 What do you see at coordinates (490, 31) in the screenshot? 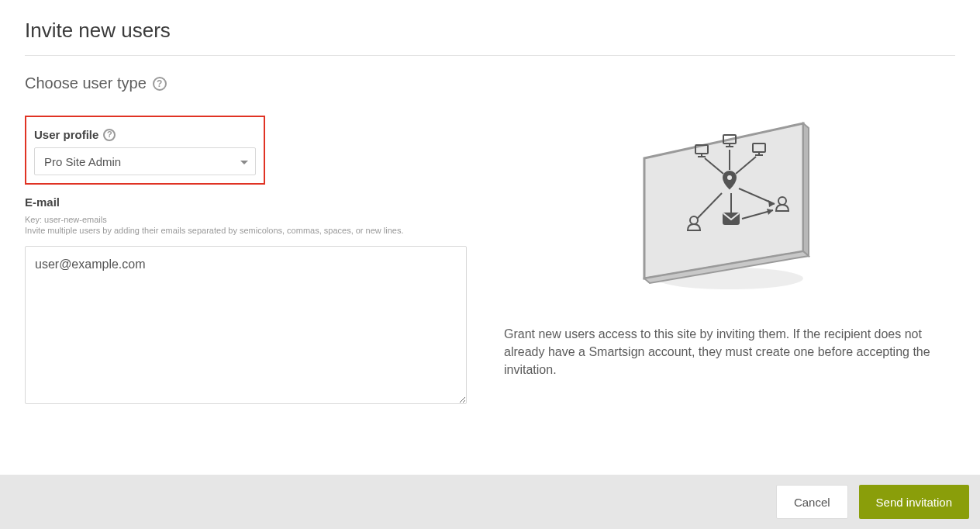
I see `page-title: Invite new users` at bounding box center [490, 31].